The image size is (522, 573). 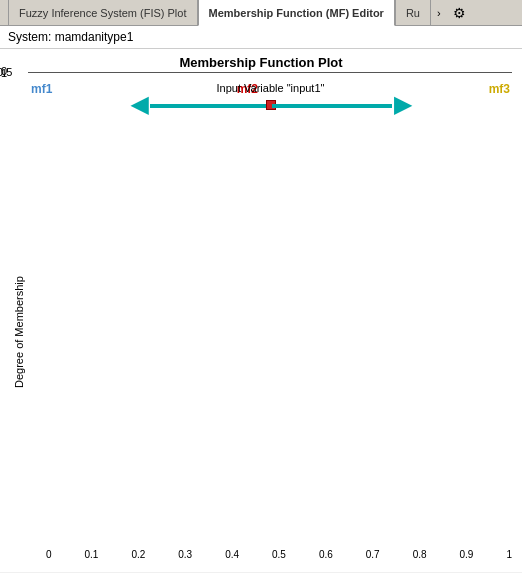 What do you see at coordinates (4, 71) in the screenshot?
I see `y-tick-0: 0` at bounding box center [4, 71].